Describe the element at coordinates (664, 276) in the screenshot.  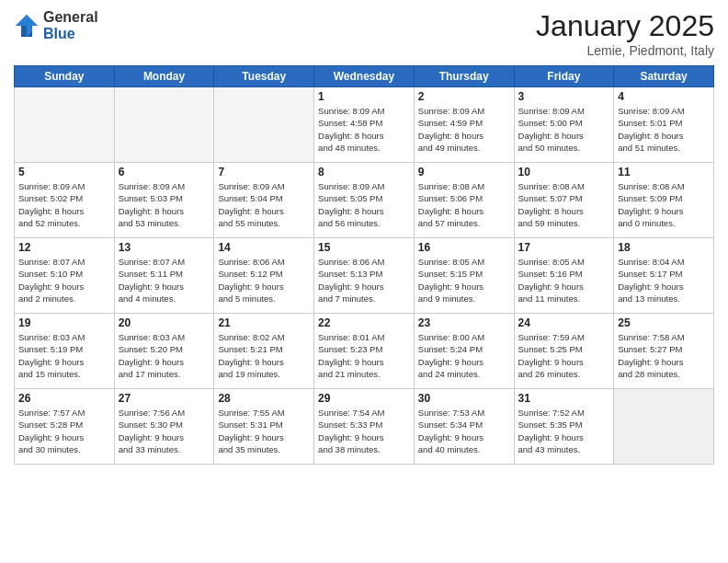
I see `calendar-cell: 18Sunrise: 8:04 AM Sunset: 5:17 PM Dayli…` at that location.